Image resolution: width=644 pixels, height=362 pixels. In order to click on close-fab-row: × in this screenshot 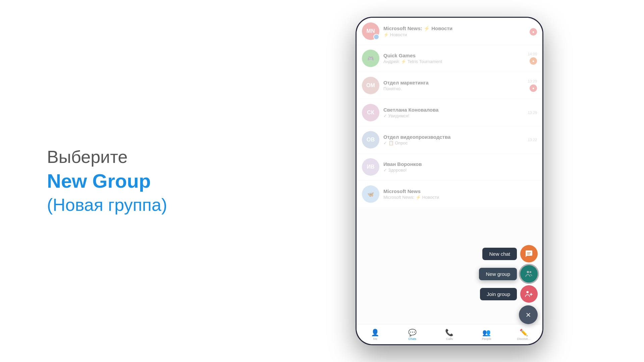, I will do `click(528, 315)`.